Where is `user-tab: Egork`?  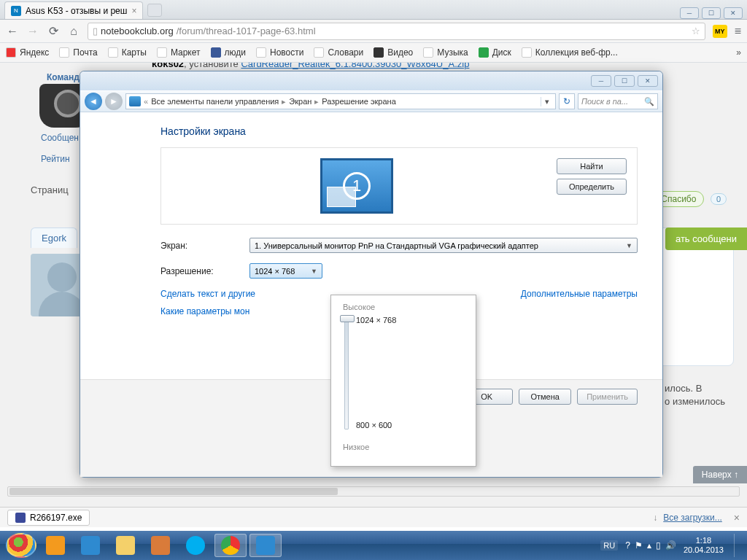
user-tab: Egork is located at coordinates (54, 238).